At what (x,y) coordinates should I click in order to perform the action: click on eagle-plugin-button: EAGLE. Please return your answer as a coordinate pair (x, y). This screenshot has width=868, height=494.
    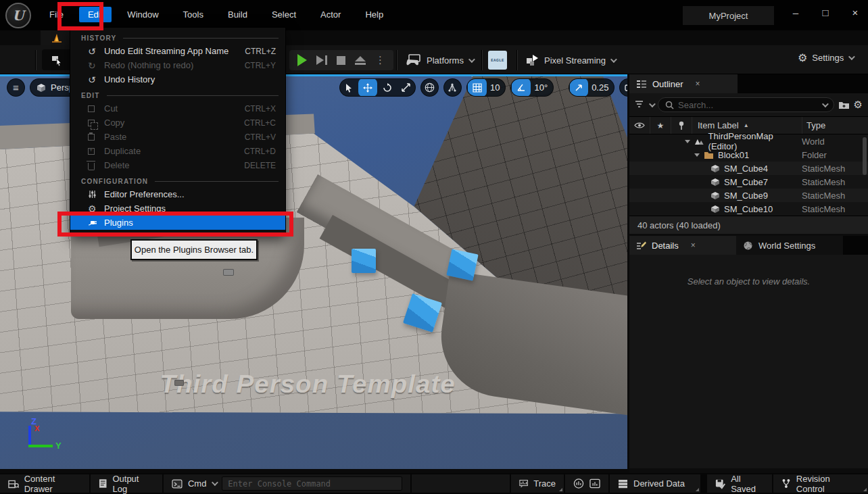
    Looking at the image, I should click on (498, 60).